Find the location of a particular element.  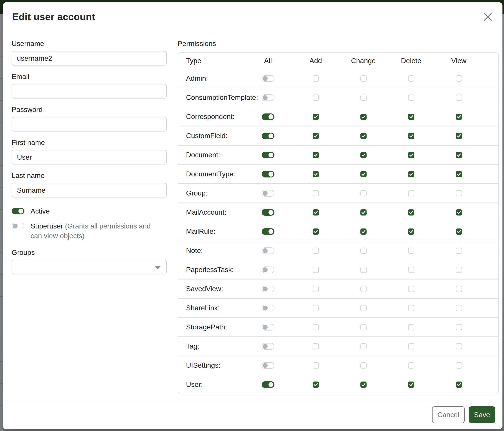

permission-type-label: StoragePath: is located at coordinates (211, 327).